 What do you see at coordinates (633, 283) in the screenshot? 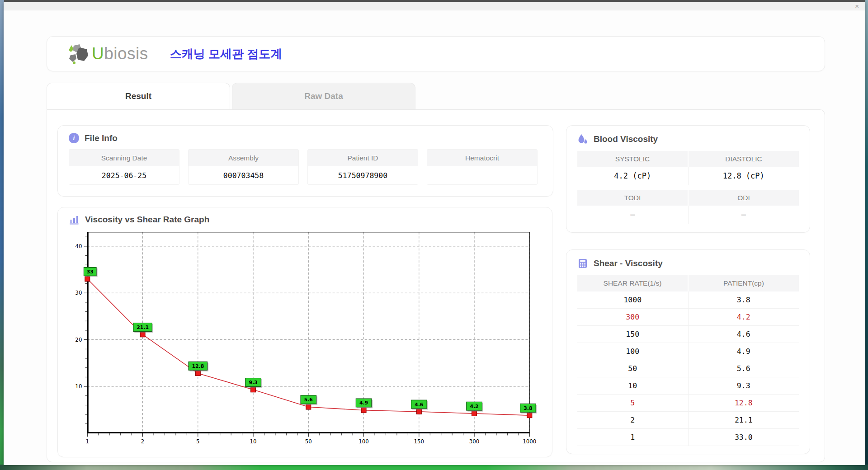
I see `column-header: SHEAR RATE(1/s)` at bounding box center [633, 283].